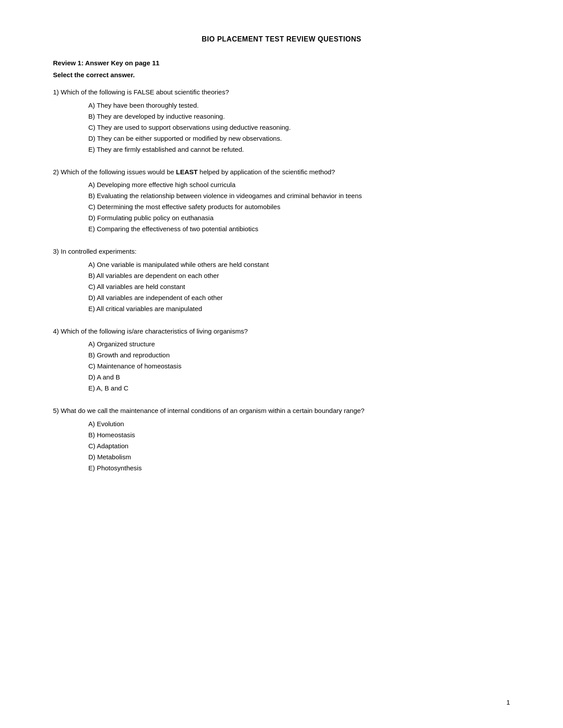 The height and width of the screenshot is (728, 563). I want to click on question-text: 1) Which of the following is FALSE about…, so click(282, 93).